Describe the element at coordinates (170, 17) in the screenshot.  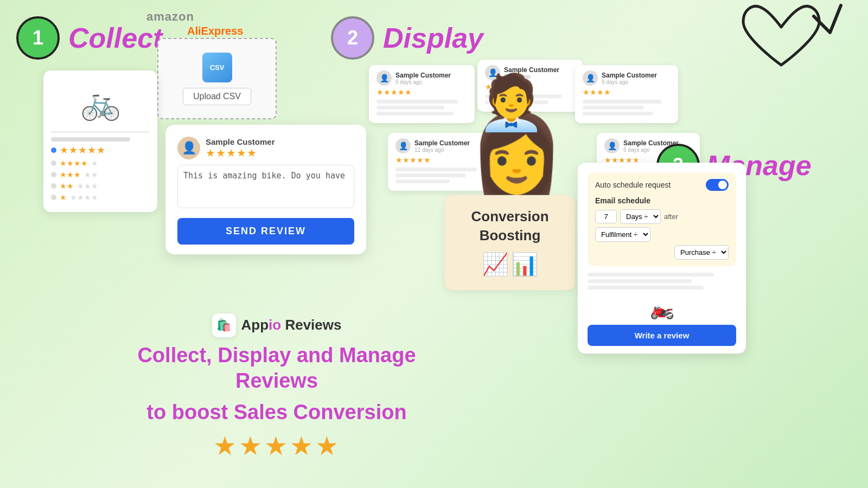
I see `amazon-label: amazon` at that location.